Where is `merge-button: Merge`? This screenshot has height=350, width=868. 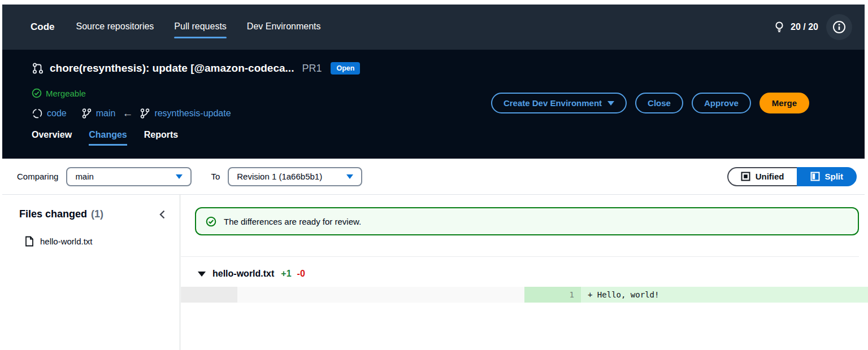 merge-button: Merge is located at coordinates (784, 103).